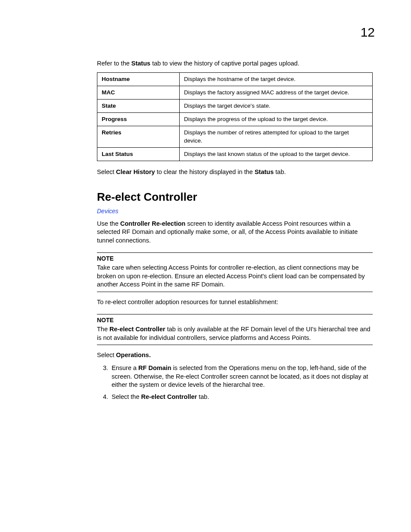  What do you see at coordinates (114, 63) in the screenshot?
I see `text: Refer to the` at bounding box center [114, 63].